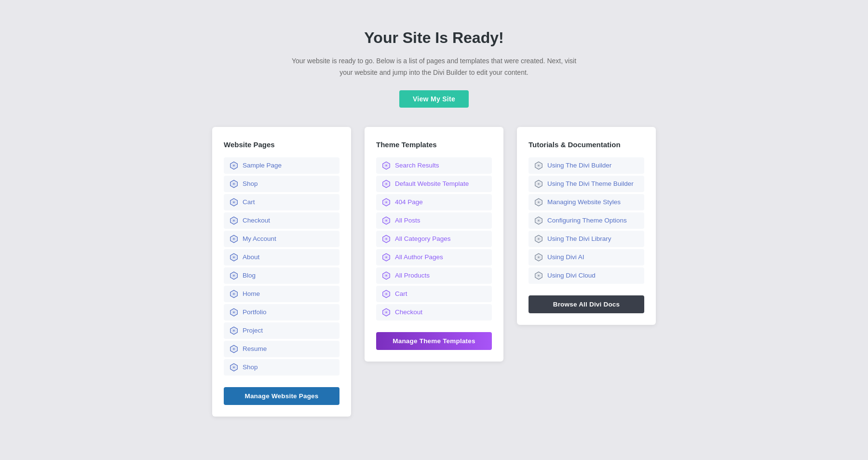 Image resolution: width=868 pixels, height=460 pixels. What do you see at coordinates (434, 341) in the screenshot?
I see `manage-button-theme-templates: Manage Theme Templates` at bounding box center [434, 341].